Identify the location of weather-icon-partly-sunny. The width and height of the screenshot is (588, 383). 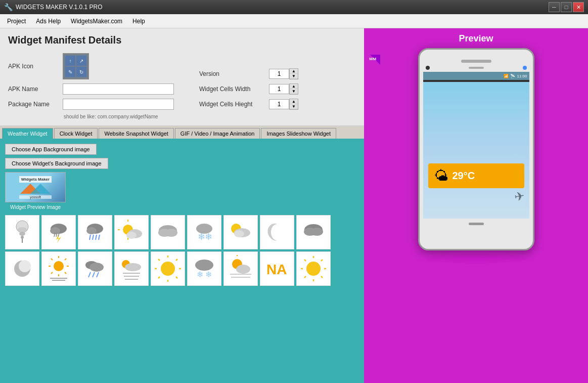
(241, 232).